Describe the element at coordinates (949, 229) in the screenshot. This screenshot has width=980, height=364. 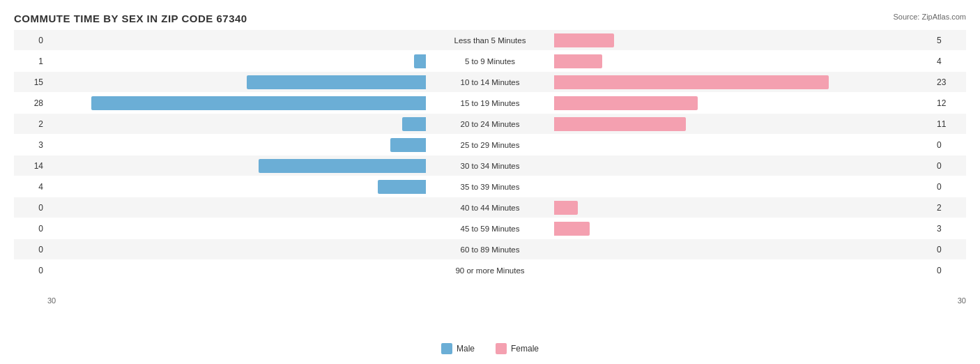
I see `female-value: 3` at that location.